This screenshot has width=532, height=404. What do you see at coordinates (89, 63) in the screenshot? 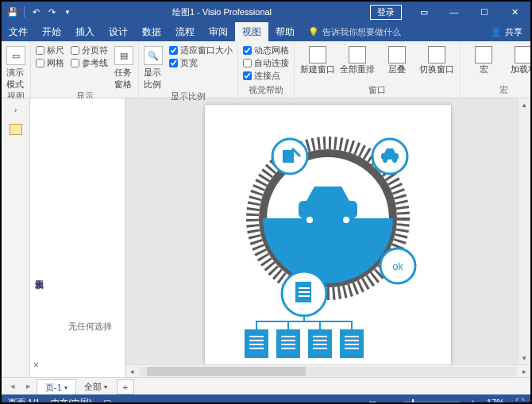
I see `guides-checkbox: 参考线` at bounding box center [89, 63].